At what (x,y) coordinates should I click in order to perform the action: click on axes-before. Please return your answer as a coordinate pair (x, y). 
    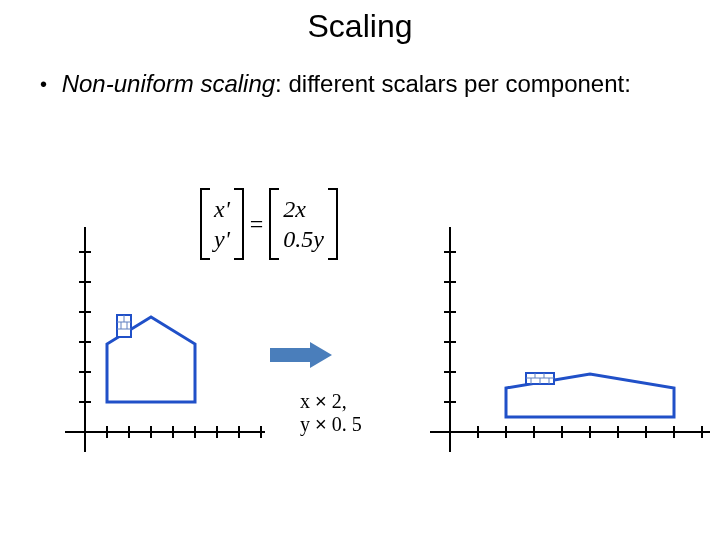
    Looking at the image, I should click on (160, 347).